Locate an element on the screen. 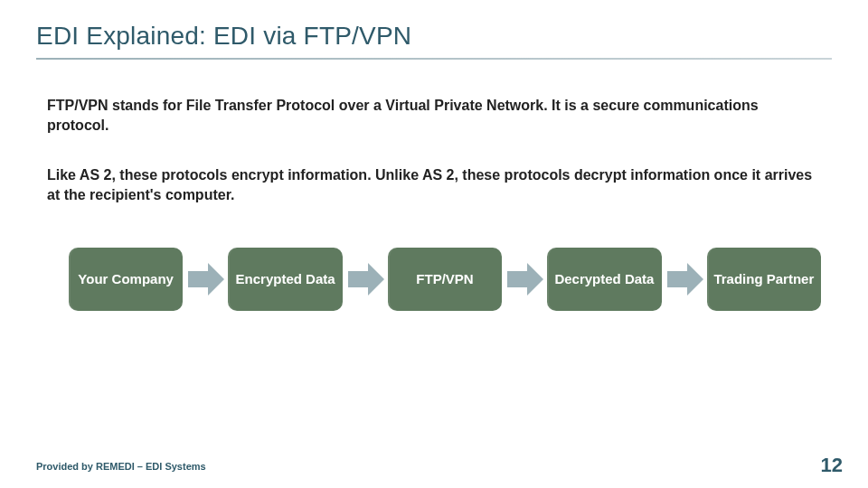  flow-node-ftp-vpn: FTP/VPN is located at coordinates (445, 279).